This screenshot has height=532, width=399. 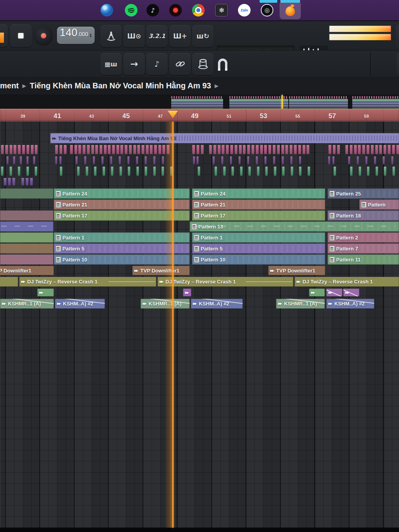 What do you see at coordinates (200, 102) in the screenshot?
I see `playlist-minimap` at bounding box center [200, 102].